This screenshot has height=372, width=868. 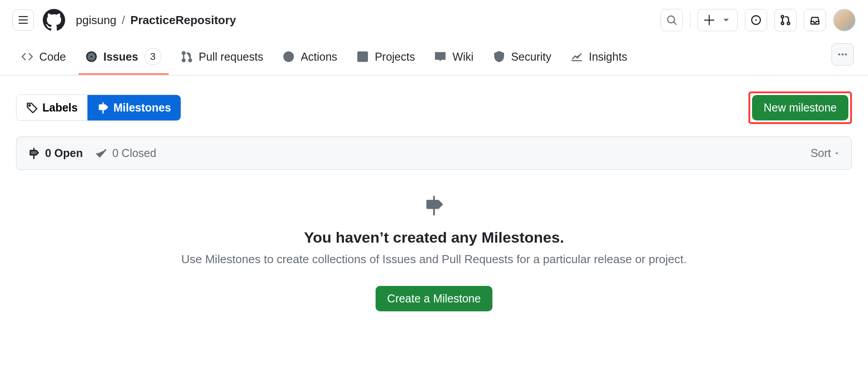 I want to click on nav-wiki: Wiki, so click(x=454, y=58).